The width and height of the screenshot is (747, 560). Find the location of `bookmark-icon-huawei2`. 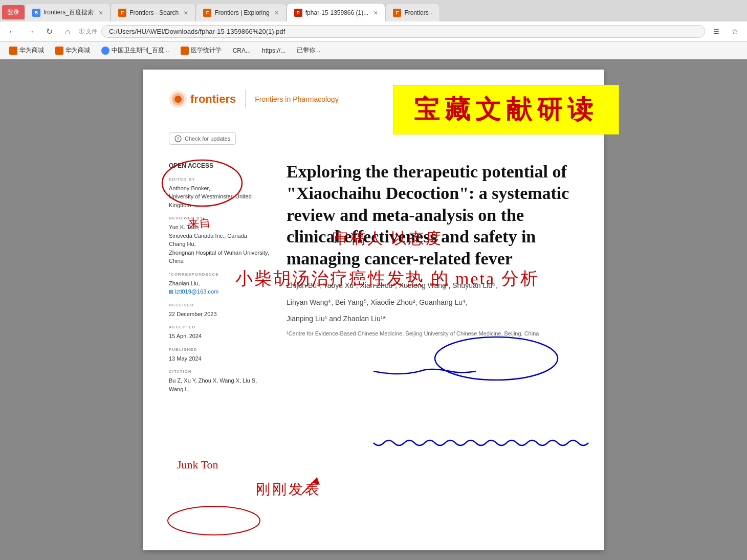

bookmark-icon-huawei2 is located at coordinates (59, 51).